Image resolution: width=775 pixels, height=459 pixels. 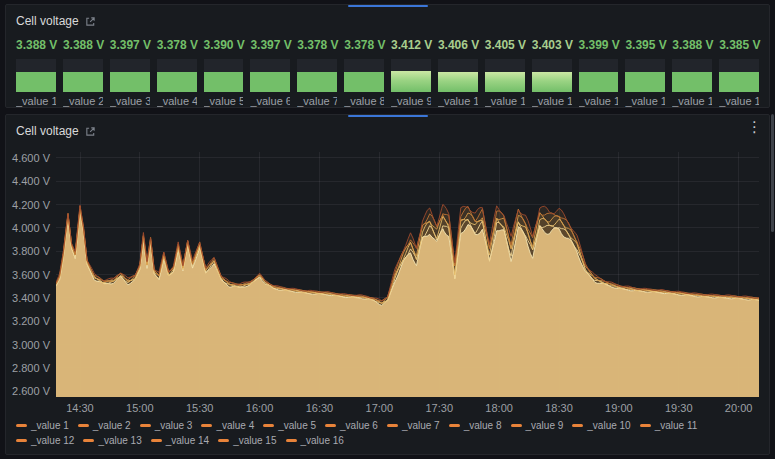 What do you see at coordinates (483, 426) in the screenshot?
I see `legend-series-label: _value 8` at bounding box center [483, 426].